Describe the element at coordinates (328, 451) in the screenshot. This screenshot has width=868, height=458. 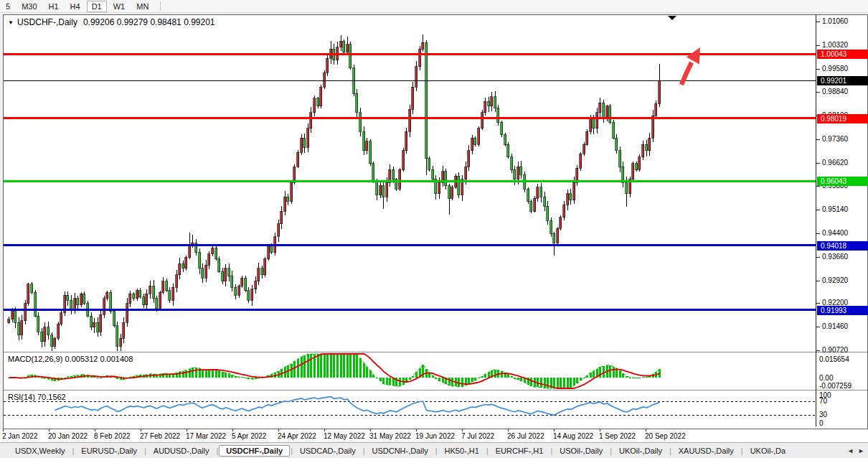
I see `chart-tab-usdcad-daily: USDCAD-,Daily` at that location.